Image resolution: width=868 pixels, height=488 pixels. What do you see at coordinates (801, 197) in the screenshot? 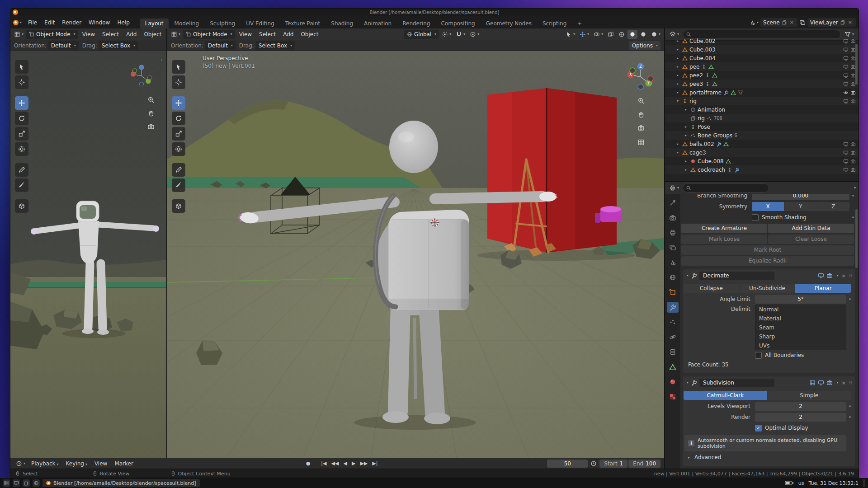
I see `branch-smoothing-slider: 0.000` at bounding box center [801, 197].